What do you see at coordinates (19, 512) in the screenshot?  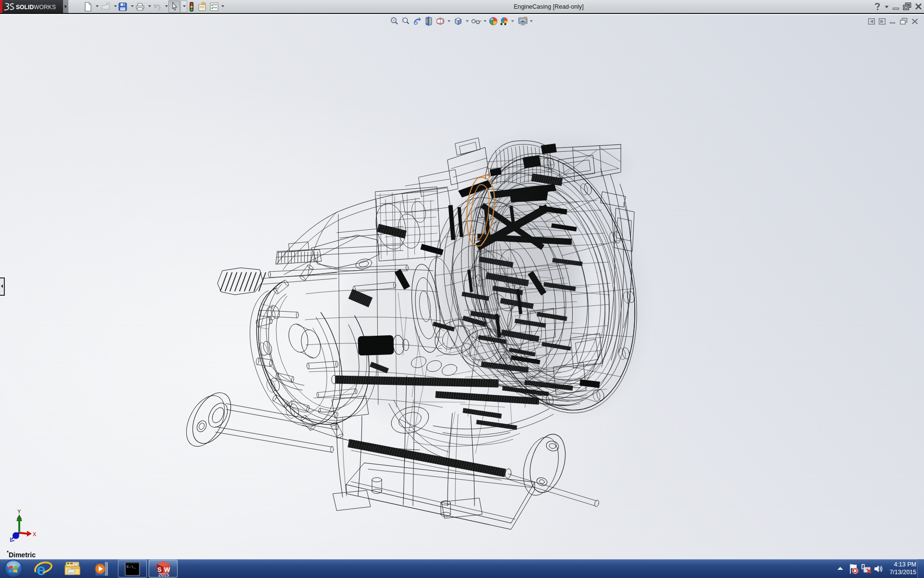 I see `svg-text: Y` at bounding box center [19, 512].